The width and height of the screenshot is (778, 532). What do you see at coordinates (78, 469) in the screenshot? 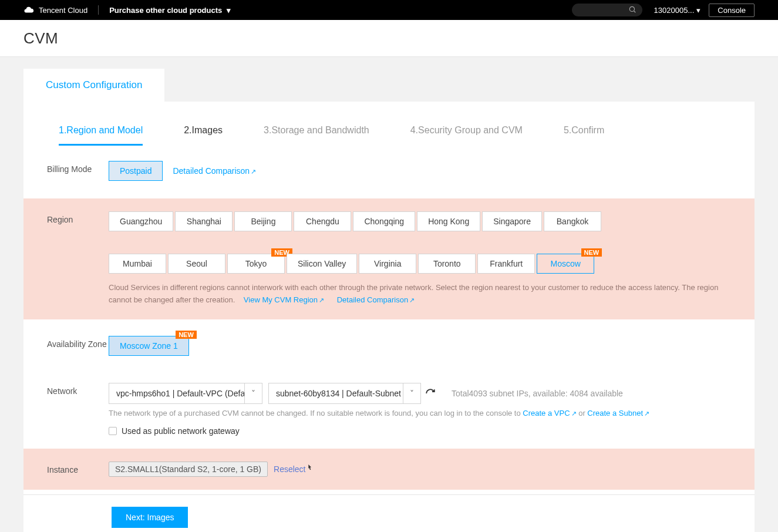
I see `instance-label: Instance` at bounding box center [78, 469].